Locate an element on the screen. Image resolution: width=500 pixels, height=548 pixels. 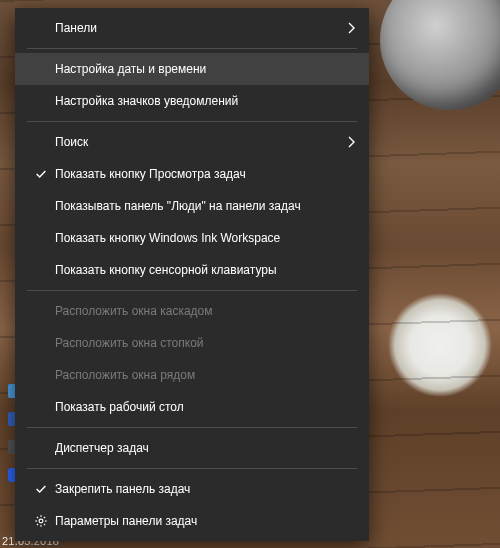
menu-item: Показать кнопку Просмотра задач is located at coordinates (192, 174).